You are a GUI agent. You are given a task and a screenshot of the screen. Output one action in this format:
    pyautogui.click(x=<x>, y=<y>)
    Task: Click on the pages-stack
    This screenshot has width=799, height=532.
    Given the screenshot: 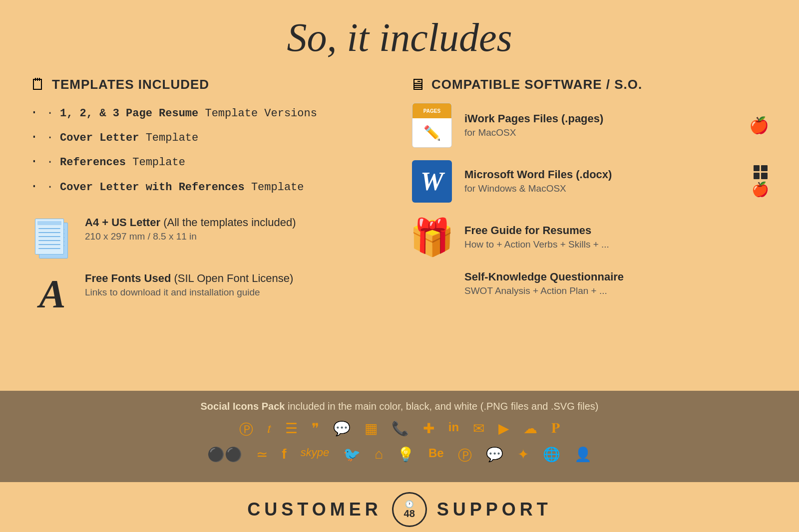 What is the action you would take?
    pyautogui.click(x=52, y=239)
    